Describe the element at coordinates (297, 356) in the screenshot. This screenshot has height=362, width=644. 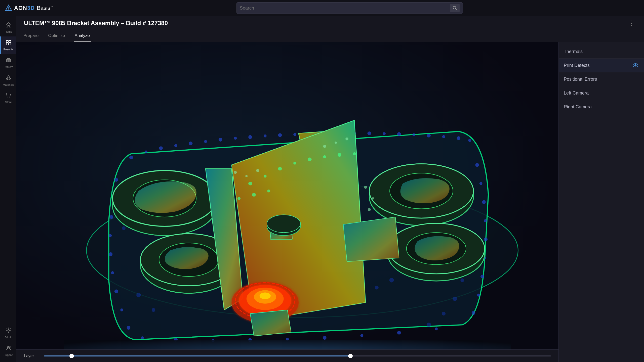
I see `layer-slider-track` at that location.